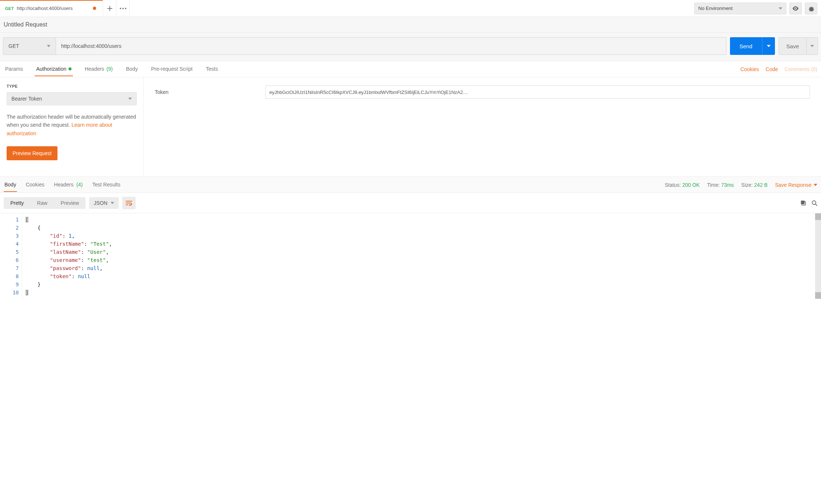 The image size is (821, 504). I want to click on url-input, so click(391, 46).